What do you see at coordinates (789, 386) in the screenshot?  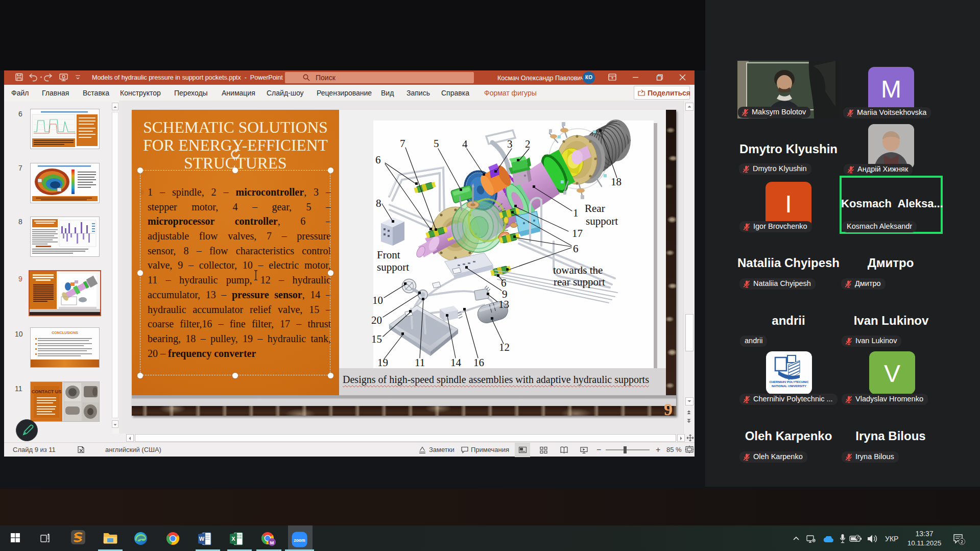 I see `svg-text: NATIONAL UNIVERSITY` at bounding box center [789, 386].